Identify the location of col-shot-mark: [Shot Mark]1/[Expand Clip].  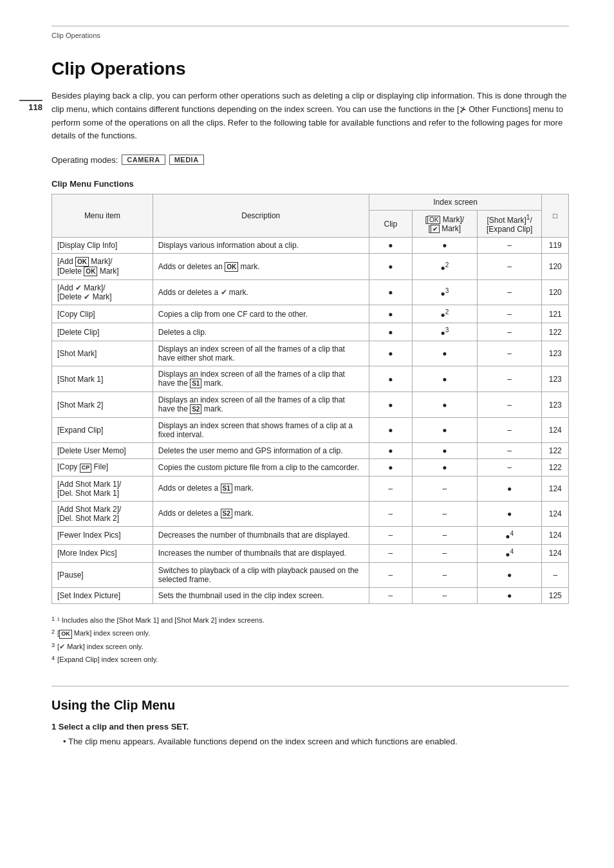
(510, 224).